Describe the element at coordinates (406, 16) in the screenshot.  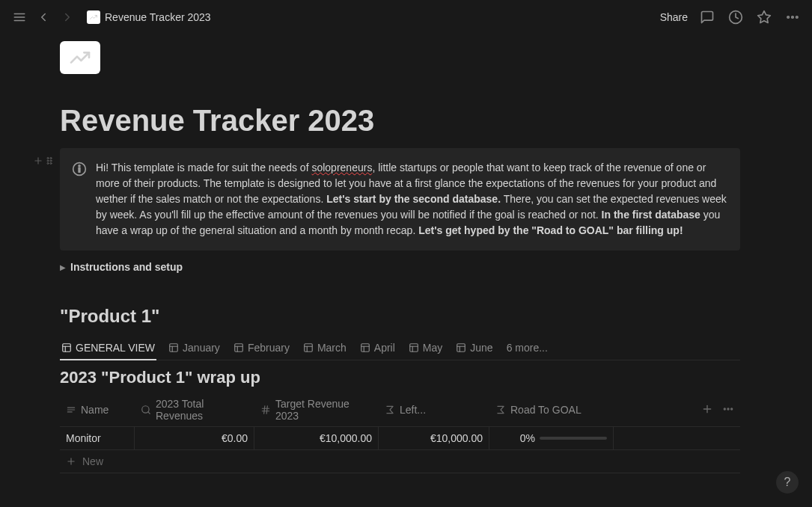
I see `topbar: Revenue Tracker 2023 Share` at that location.